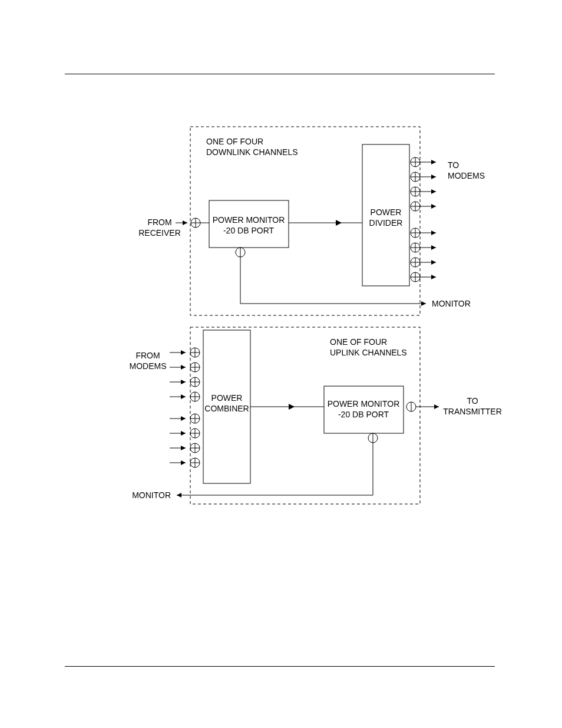 The height and width of the screenshot is (728, 562). I want to click on wire-monitor-up, so click(275, 469).